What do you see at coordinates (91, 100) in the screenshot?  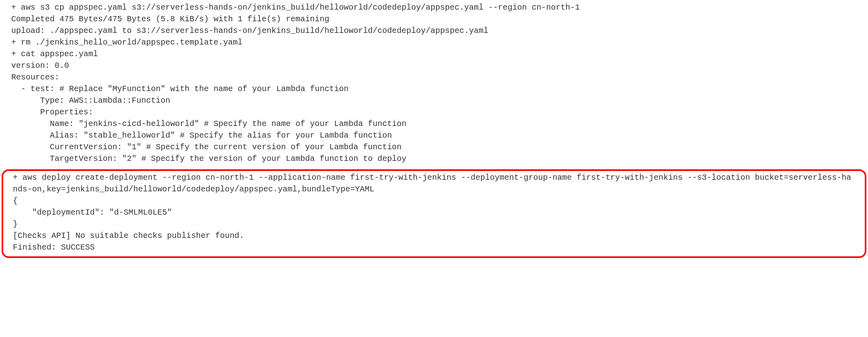 I see `console-line: Type: AWS::Lambda::Function` at bounding box center [91, 100].